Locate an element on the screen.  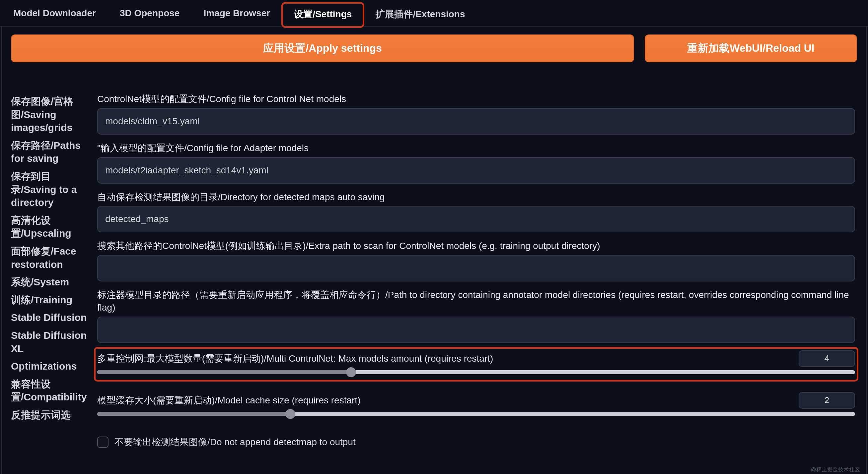
sidebar-item-compatibility: 兼容性设置/Compatibility is located at coordinates (49, 391).